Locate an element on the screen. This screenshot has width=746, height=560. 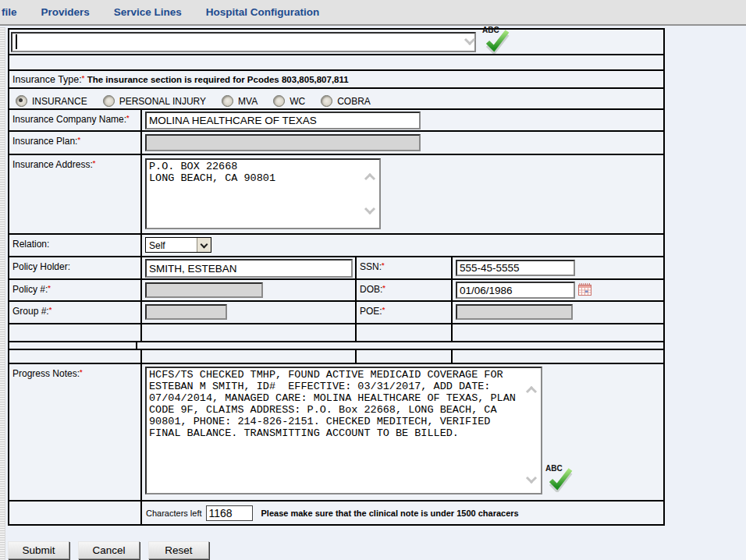
company-name-input is located at coordinates (282, 120).